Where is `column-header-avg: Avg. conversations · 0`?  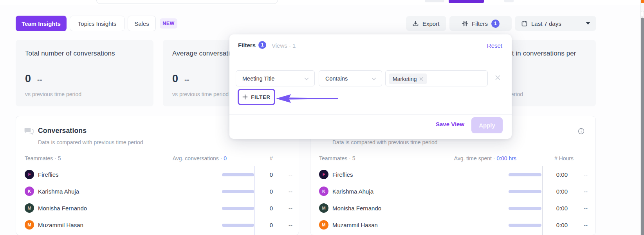
column-header-avg: Avg. conversations · 0 is located at coordinates (188, 158).